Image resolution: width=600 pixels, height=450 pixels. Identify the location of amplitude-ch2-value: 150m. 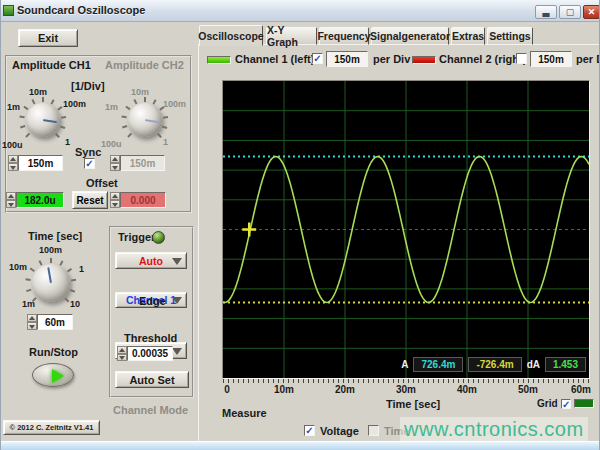
(142, 163).